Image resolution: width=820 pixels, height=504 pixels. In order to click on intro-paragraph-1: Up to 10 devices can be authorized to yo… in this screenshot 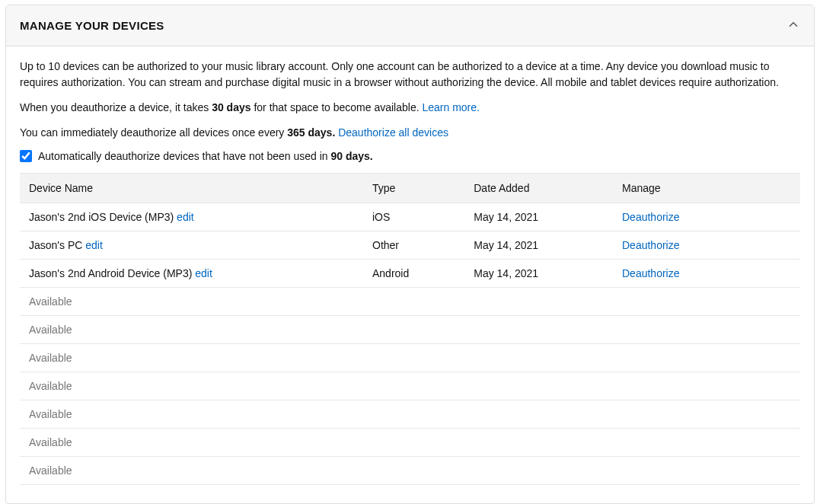, I will do `click(410, 75)`.